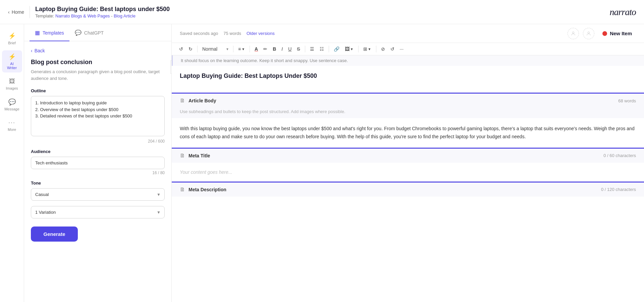  Describe the element at coordinates (182, 190) in the screenshot. I see `meta-desc-doc-icon: 🗎` at that location.